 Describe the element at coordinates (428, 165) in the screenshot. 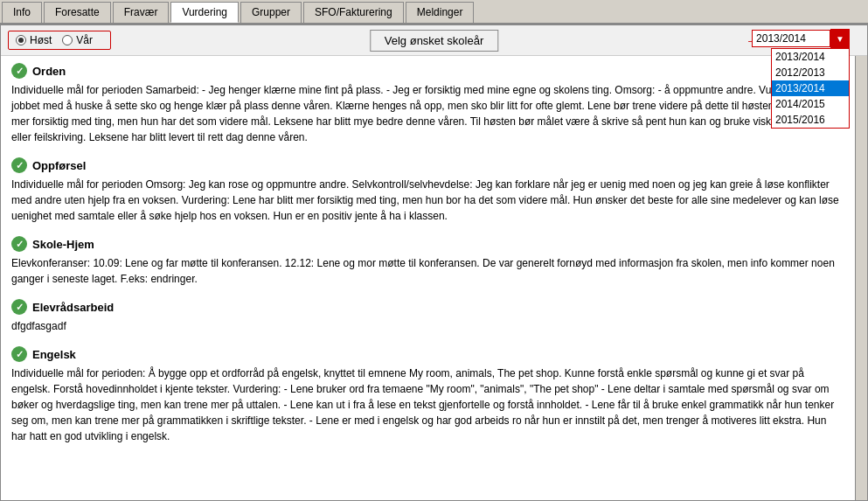

I see `section-oppforsel-title: ✓ Oppførsel` at that location.